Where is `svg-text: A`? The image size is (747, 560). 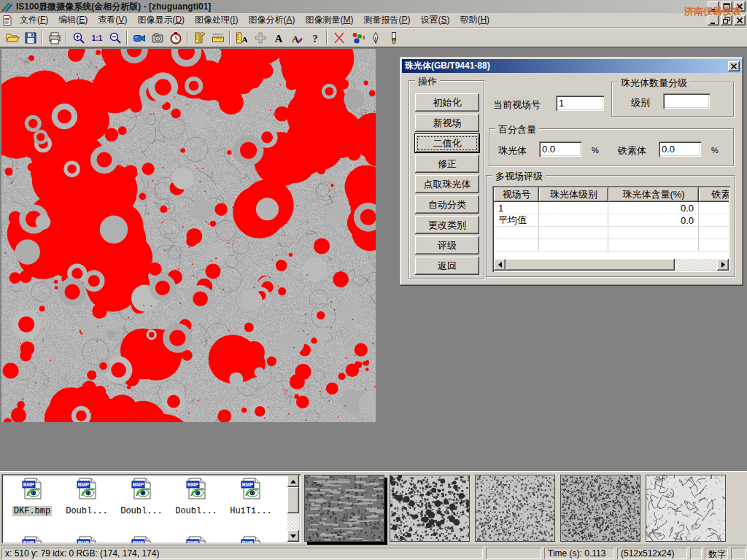
svg-text: A is located at coordinates (244, 39).